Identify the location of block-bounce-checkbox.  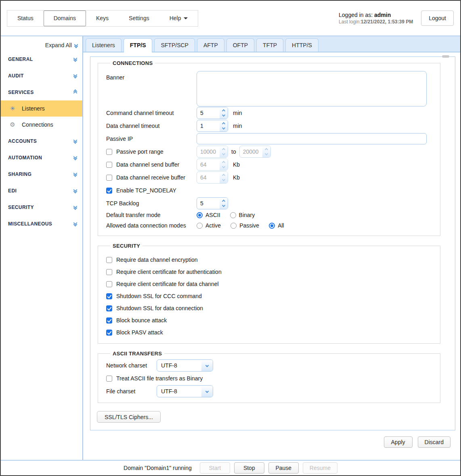
(109, 320).